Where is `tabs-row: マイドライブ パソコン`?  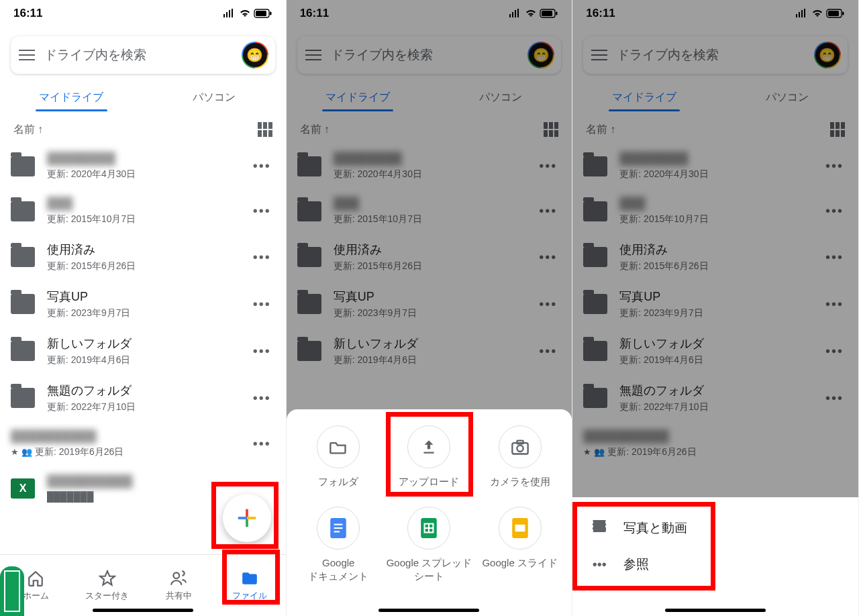
tabs-row: マイドライブ パソコン is located at coordinates (143, 95).